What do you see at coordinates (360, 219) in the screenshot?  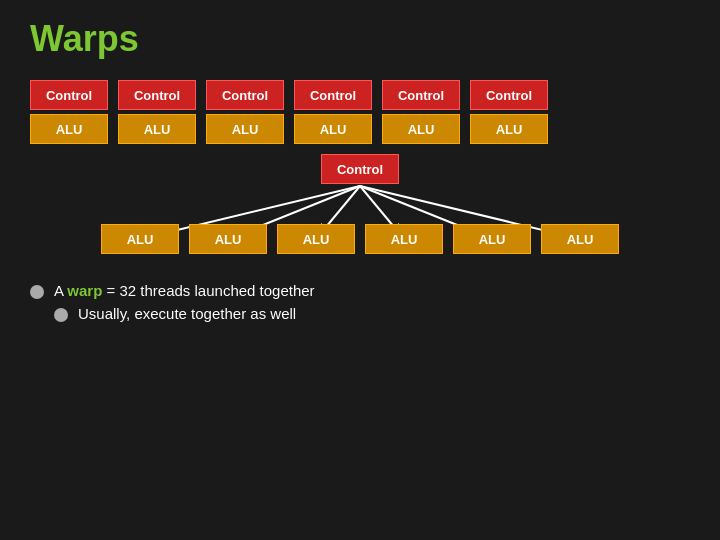 I see `arrows-svg-container: ALU ALU ALU ALU ALU ALU` at bounding box center [360, 219].